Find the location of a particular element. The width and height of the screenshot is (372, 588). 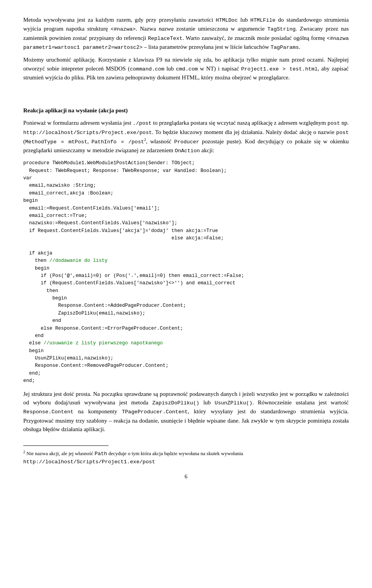

section-heading: Reakcja aplikacji na wysłanie (akcja pos… is located at coordinates (186, 111).